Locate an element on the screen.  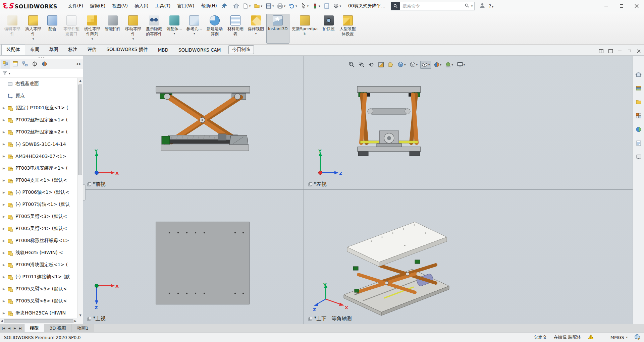
ribbon-button: 新建运动算例 ▾ is located at coordinates (215, 29).